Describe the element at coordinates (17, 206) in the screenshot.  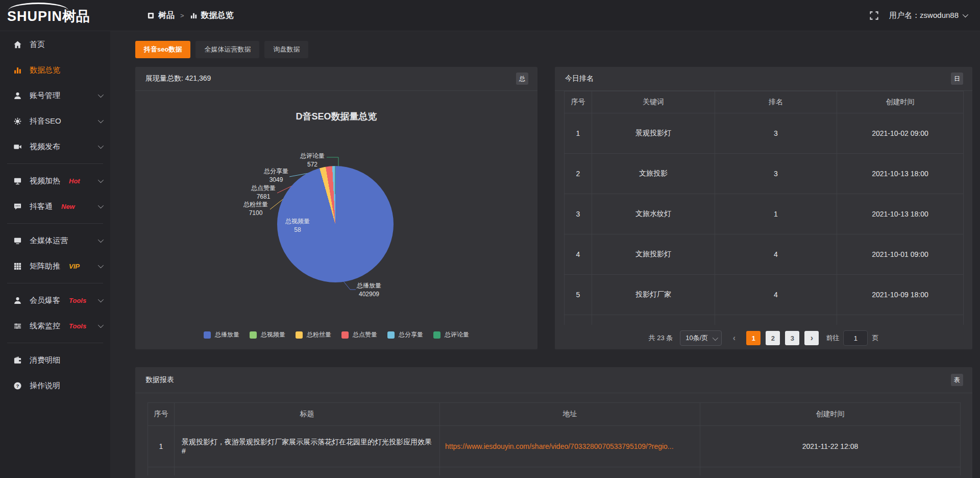
I see `chat-icon` at that location.